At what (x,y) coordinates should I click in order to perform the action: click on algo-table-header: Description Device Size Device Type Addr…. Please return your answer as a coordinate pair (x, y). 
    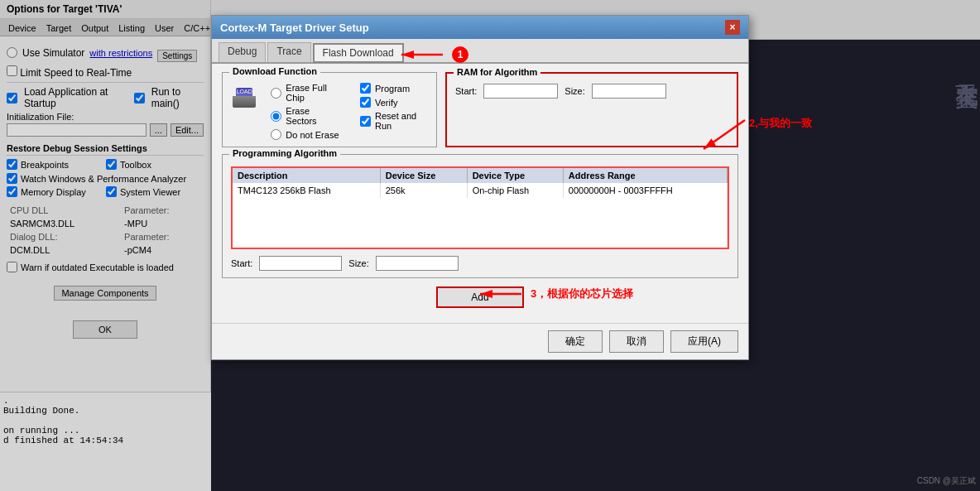
    Looking at the image, I should click on (480, 176).